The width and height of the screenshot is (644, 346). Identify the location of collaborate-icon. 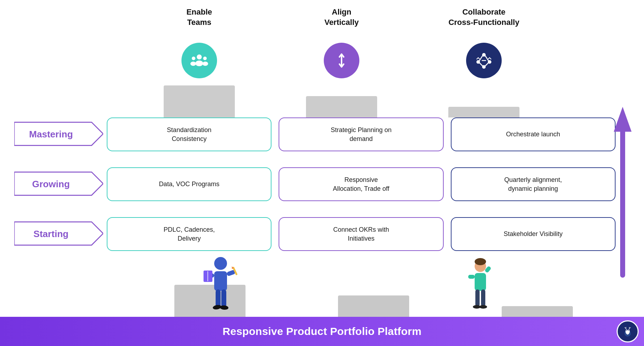
(484, 61).